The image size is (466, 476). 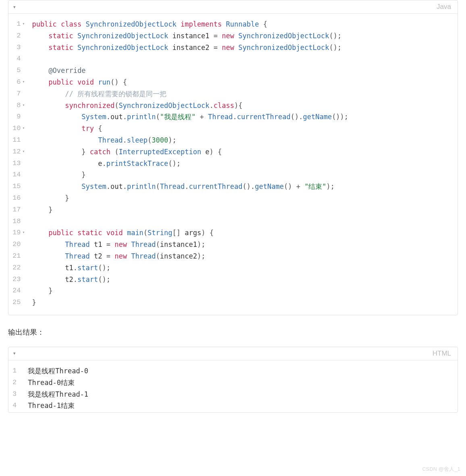 What do you see at coordinates (19, 256) in the screenshot?
I see `line-number: 21` at bounding box center [19, 256].